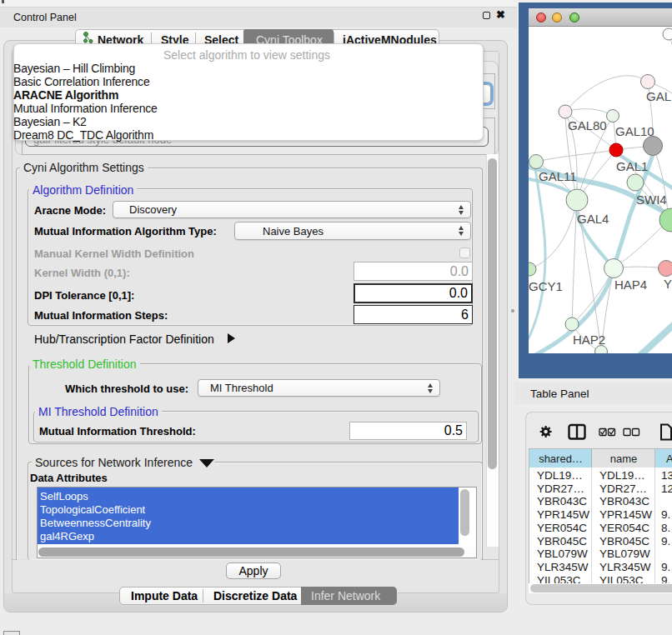 The image size is (672, 635). I want to click on svg-text: GCY1, so click(545, 287).